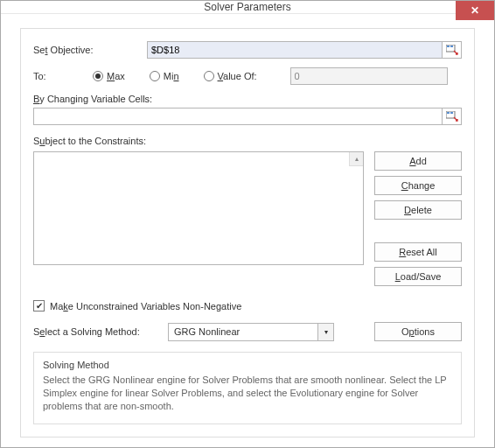 Image resolution: width=495 pixels, height=448 pixels. I want to click on chevron-down-icon: ▾, so click(325, 332).